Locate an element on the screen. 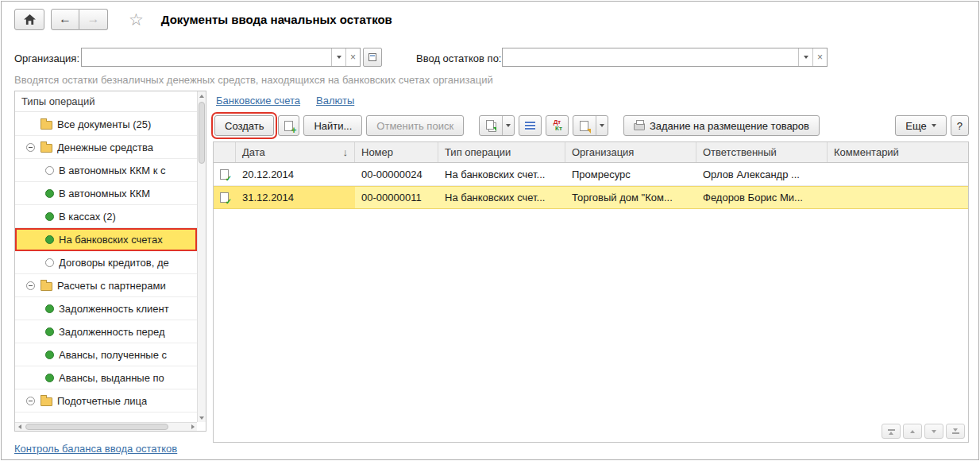 This screenshot has height=461, width=980. placement-task-button: Задание на размещение товаров is located at coordinates (721, 126).